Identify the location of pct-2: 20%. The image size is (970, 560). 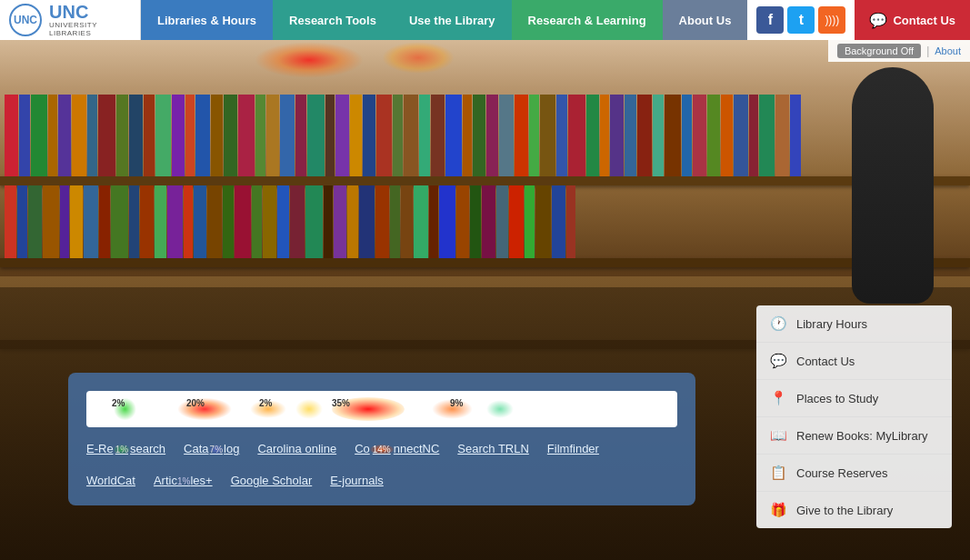
(195, 404).